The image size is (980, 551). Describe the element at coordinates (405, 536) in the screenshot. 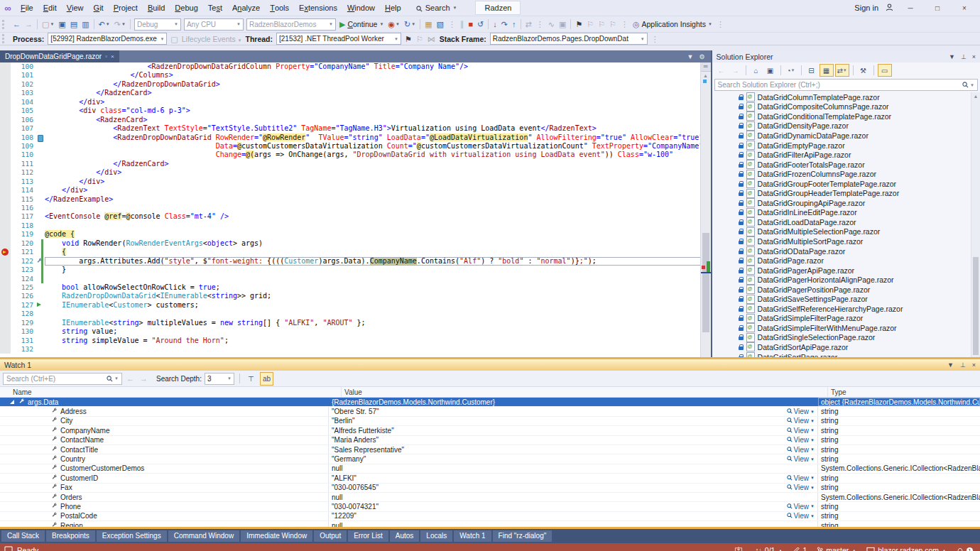

I see `tool-window-tab-autos: Autos` at that location.